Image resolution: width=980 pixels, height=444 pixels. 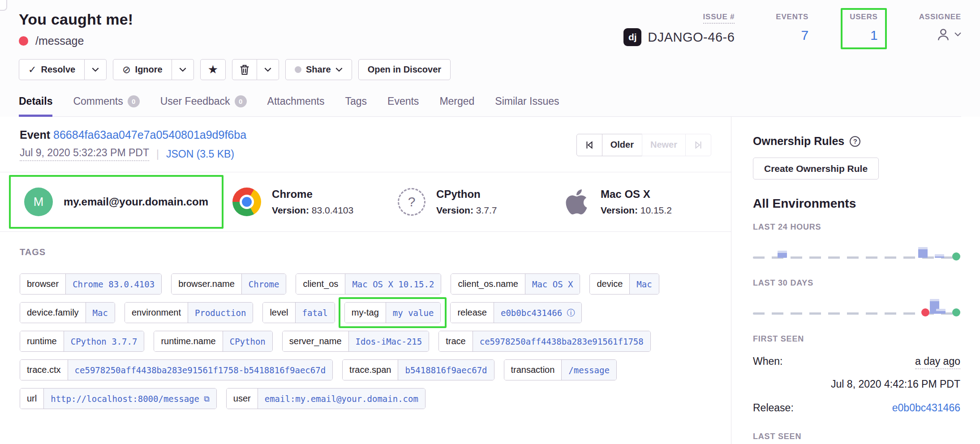 I want to click on event-meta: Event 86684fa63aa047e7a0540801a9d9f6ba J…, so click(x=133, y=145).